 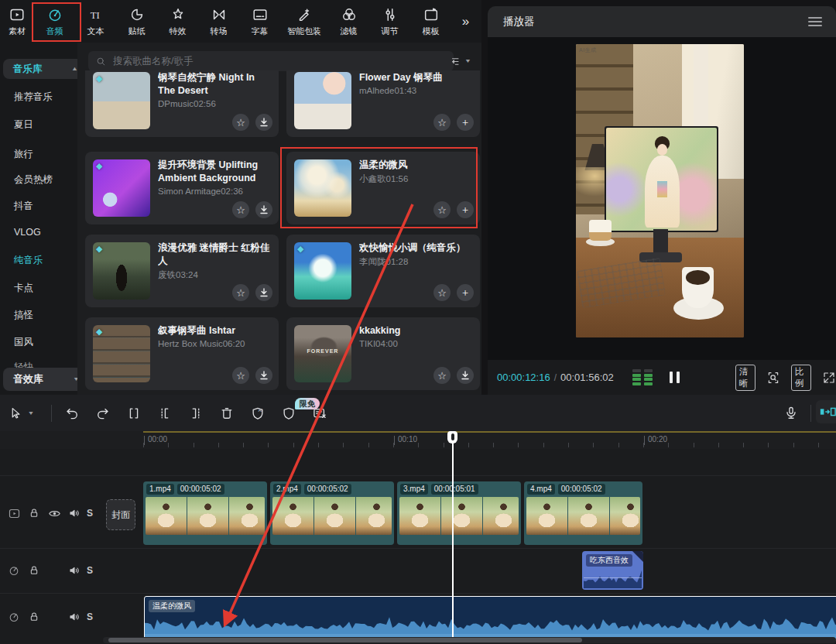 I want to click on sidebar-item-beat: 卡点, so click(x=23, y=288).